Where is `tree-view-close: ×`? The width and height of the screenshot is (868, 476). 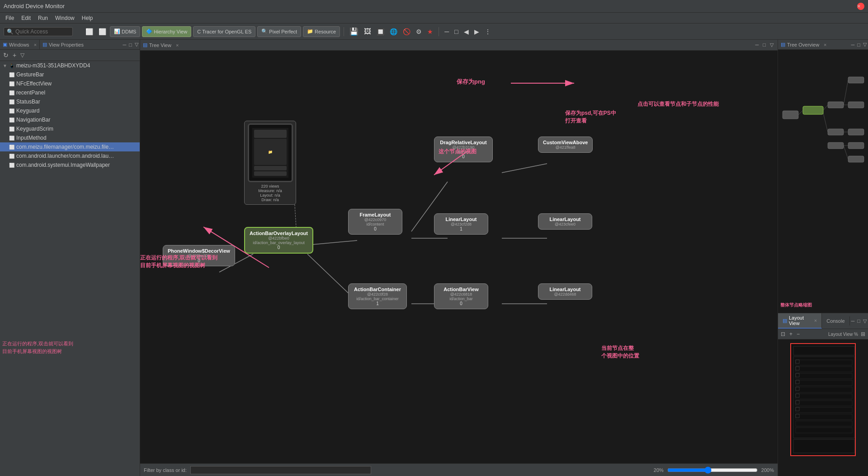
tree-view-close: × is located at coordinates (177, 45).